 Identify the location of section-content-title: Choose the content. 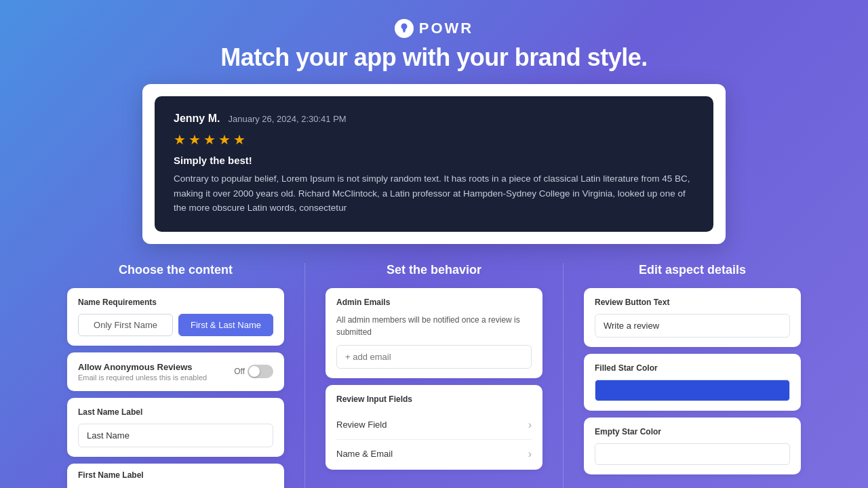
(176, 270).